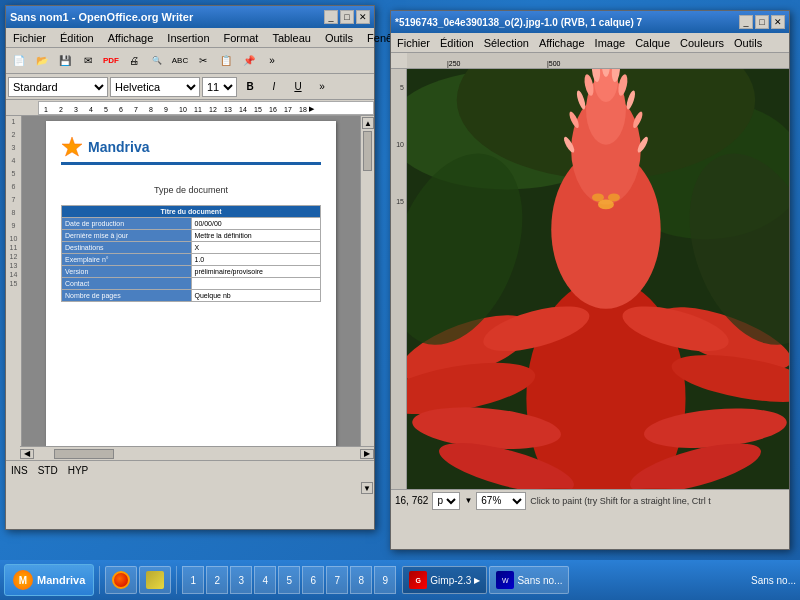  I want to click on taskbar-num-1: 1, so click(193, 580).